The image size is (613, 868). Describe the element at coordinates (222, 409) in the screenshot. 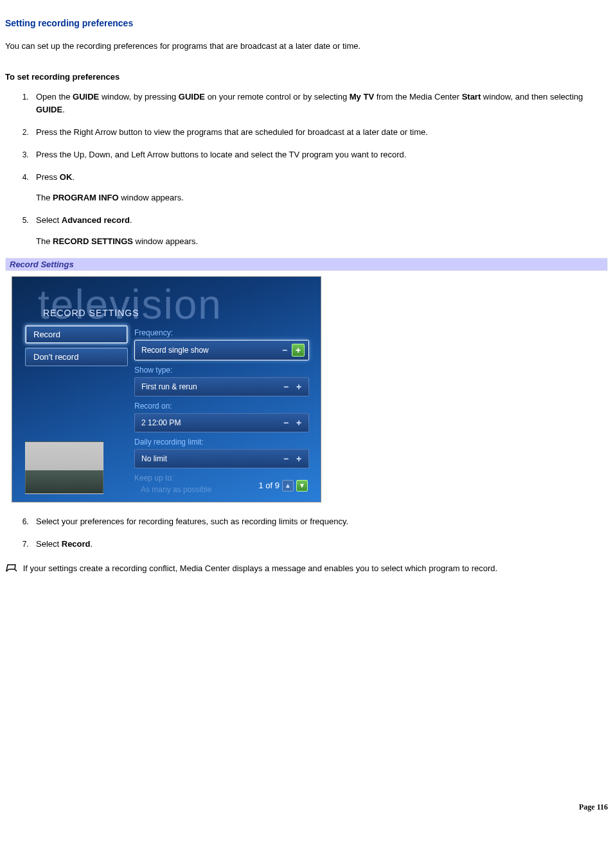

I see `settings-list: Frequency: Record single show − + Show t…` at that location.